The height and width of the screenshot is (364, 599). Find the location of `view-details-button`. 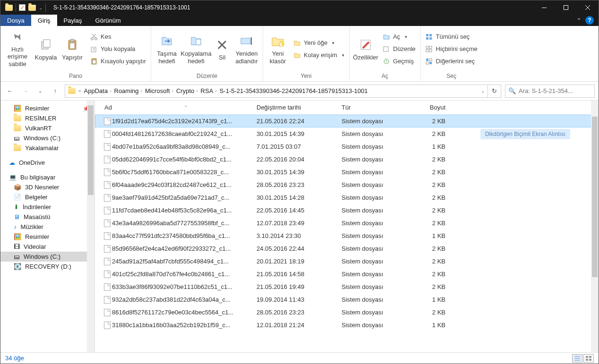

view-details-button is located at coordinates (577, 358).